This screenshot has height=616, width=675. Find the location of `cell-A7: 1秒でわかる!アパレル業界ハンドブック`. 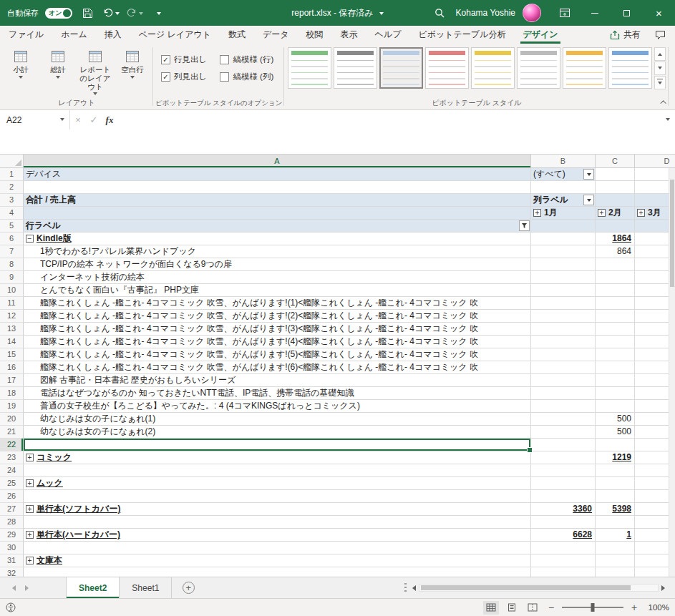

cell-A7: 1秒でわかる!アパレル業界ハンドブック is located at coordinates (278, 252).